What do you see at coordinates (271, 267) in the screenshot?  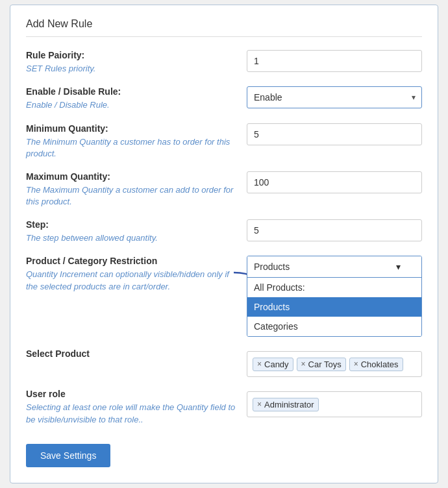 I see `product-category-selected-value: Products` at bounding box center [271, 267].